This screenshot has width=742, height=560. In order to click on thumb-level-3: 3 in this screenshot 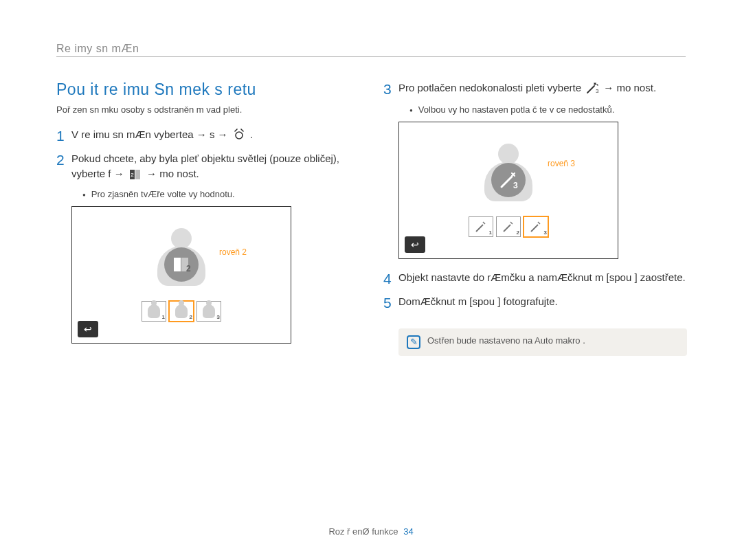, I will do `click(209, 311)`.